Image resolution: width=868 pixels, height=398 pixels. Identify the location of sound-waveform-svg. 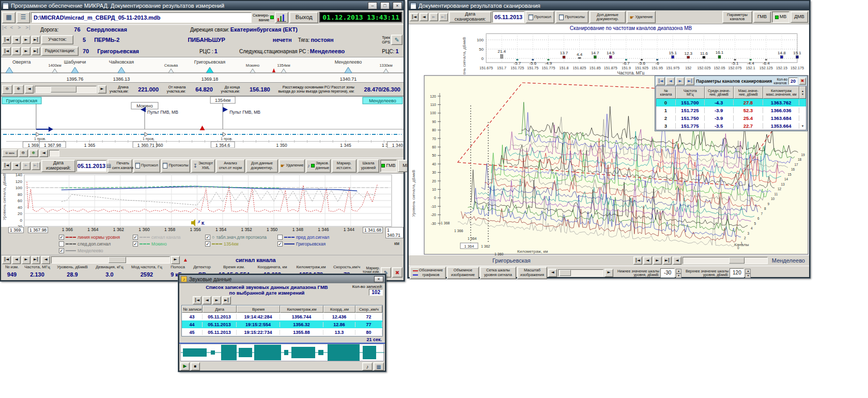
(283, 353).